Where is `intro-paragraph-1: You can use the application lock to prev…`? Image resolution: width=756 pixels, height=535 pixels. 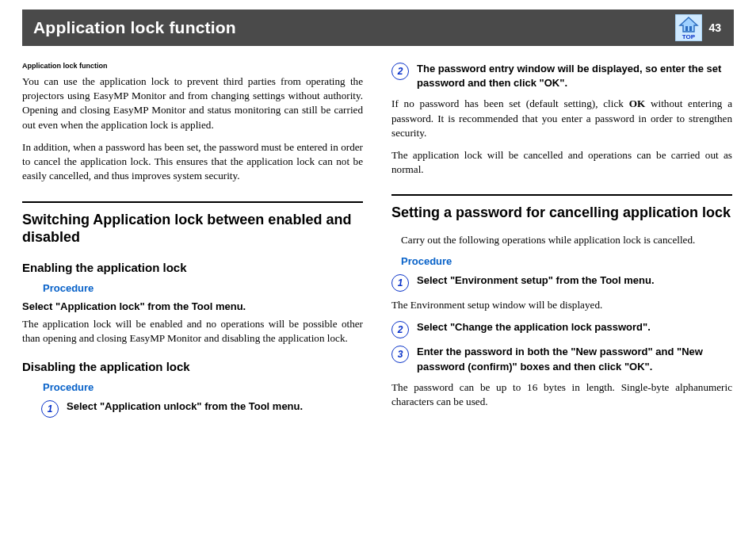
intro-paragraph-1: You can use the application lock to prev… is located at coordinates (193, 103).